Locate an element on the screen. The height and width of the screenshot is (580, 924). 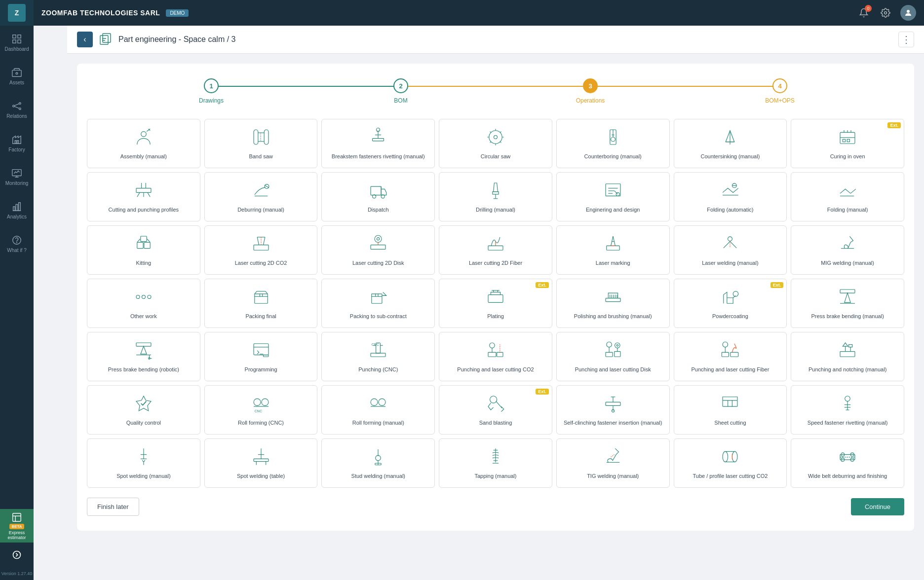
op-card-kitting: Kitting is located at coordinates (144, 250).